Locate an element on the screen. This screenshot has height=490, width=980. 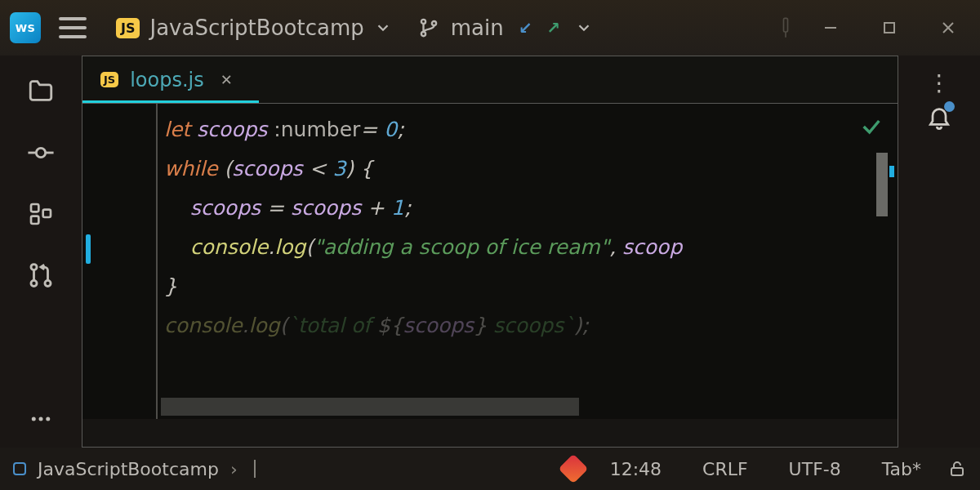
main-menu-icon is located at coordinates (73, 28).